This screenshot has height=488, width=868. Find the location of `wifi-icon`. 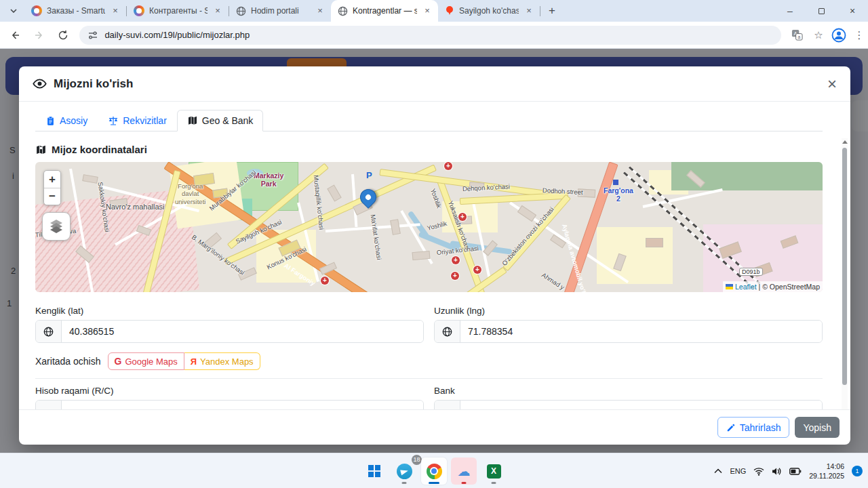

wifi-icon is located at coordinates (759, 472).